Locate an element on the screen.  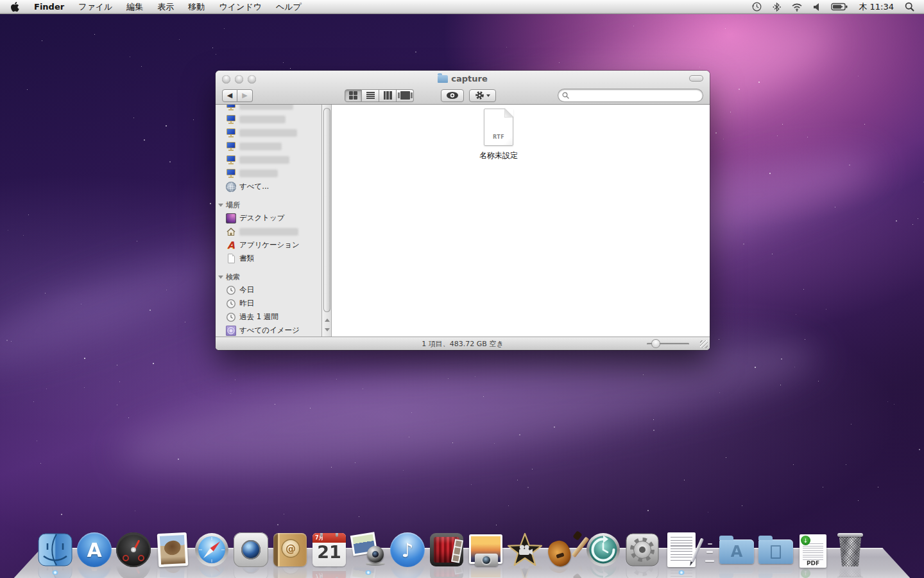
dock-item-itunes: ♪ is located at coordinates (407, 550).